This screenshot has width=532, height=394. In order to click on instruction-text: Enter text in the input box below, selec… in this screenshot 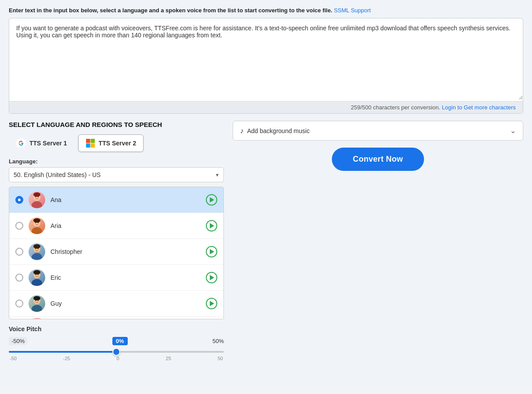, I will do `click(170, 11)`.